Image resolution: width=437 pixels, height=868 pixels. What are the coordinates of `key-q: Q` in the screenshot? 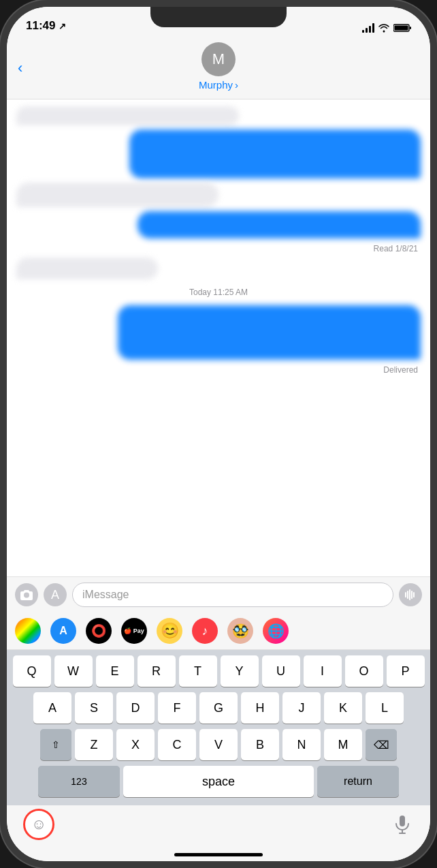 It's located at (32, 671).